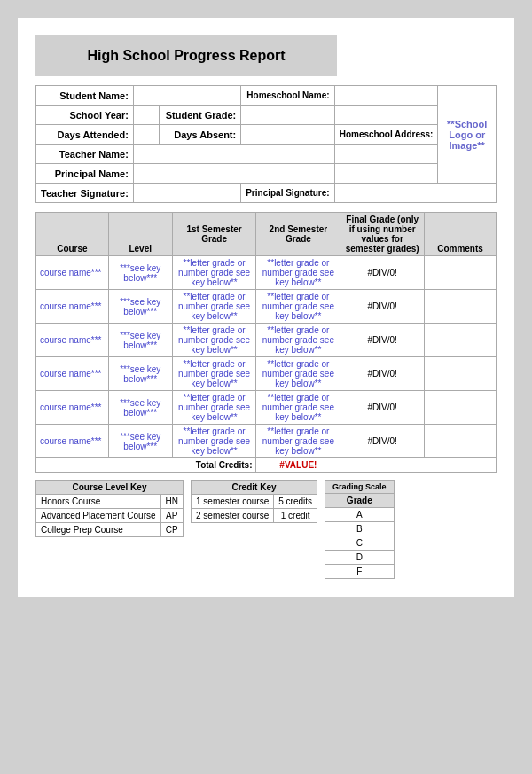 Image resolution: width=532 pixels, height=774 pixels. What do you see at coordinates (110, 509) in the screenshot?
I see `course-level-key-table: Course Level Key Honors Course HN Advanc…` at bounding box center [110, 509].